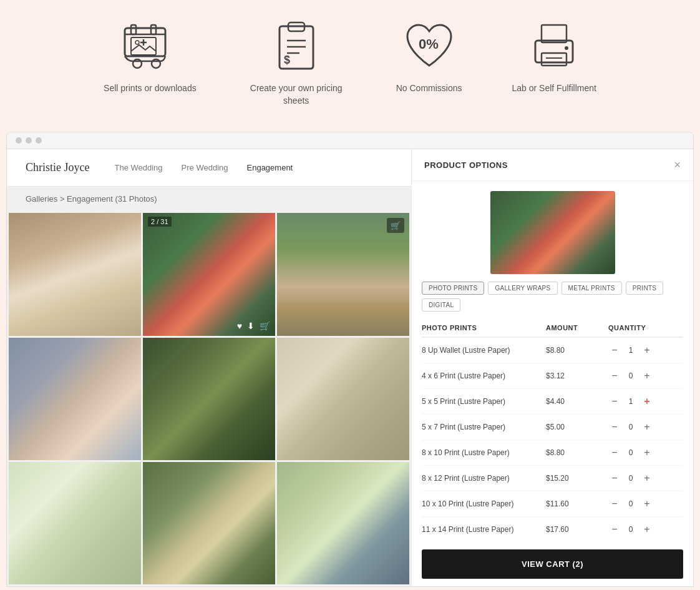 The image size is (700, 590). What do you see at coordinates (577, 427) in the screenshot?
I see `product-amount-3: $5.00` at bounding box center [577, 427].